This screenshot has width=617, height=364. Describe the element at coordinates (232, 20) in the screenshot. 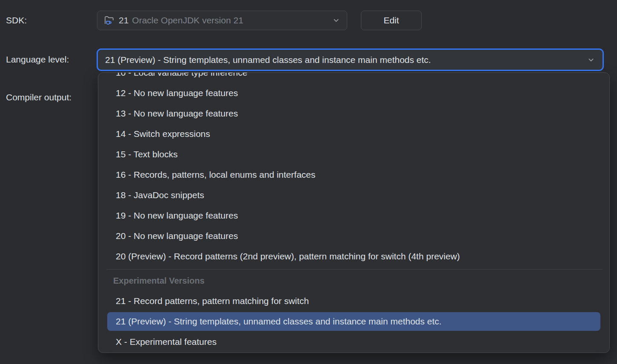

I see `sdk-version-name: Oracle OpenJDK version 21` at that location.